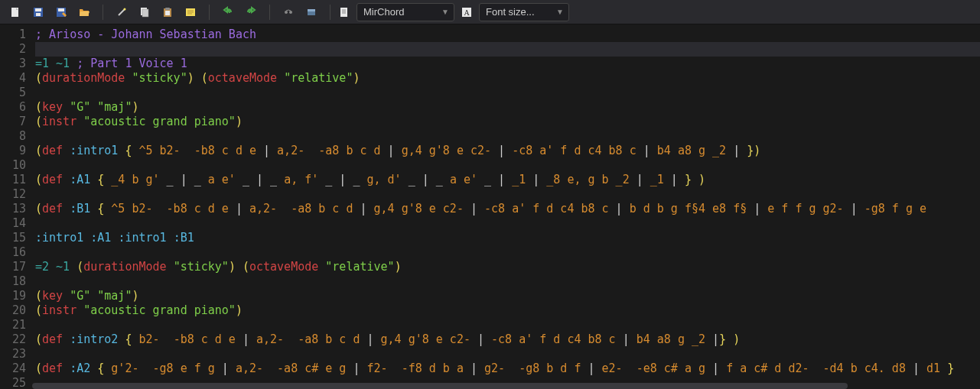  Describe the element at coordinates (13, 93) in the screenshot. I see `line-number: 5` at that location.